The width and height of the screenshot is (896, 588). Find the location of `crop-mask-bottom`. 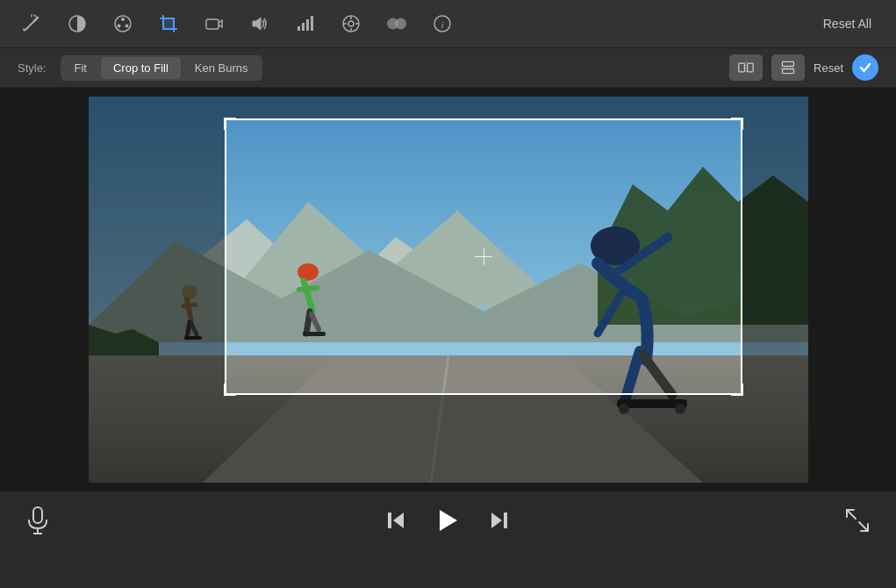

crop-mask-bottom is located at coordinates (484, 439).